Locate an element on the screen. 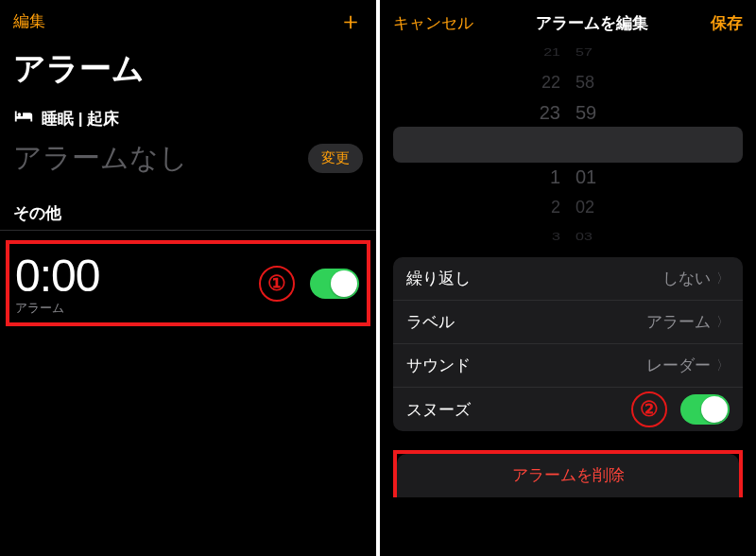 This screenshot has width=756, height=556. add-alarm-button: ＋ is located at coordinates (351, 21).